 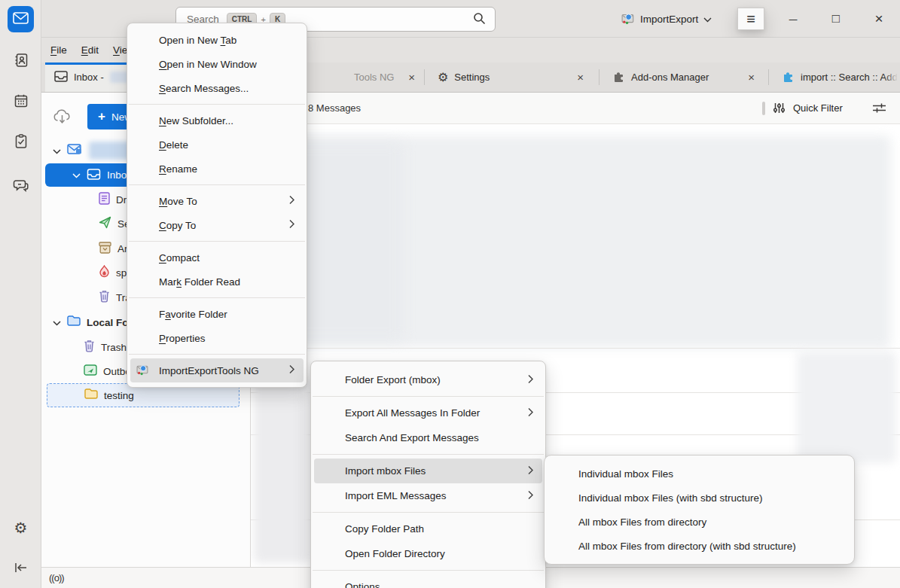 I want to click on menu-item-rename: Rename, so click(x=217, y=169).